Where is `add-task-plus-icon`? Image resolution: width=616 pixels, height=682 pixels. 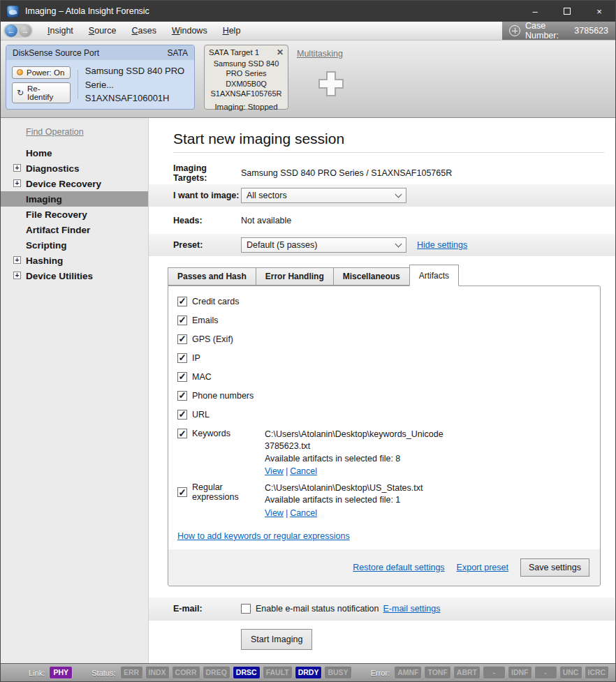 add-task-plus-icon is located at coordinates (331, 84).